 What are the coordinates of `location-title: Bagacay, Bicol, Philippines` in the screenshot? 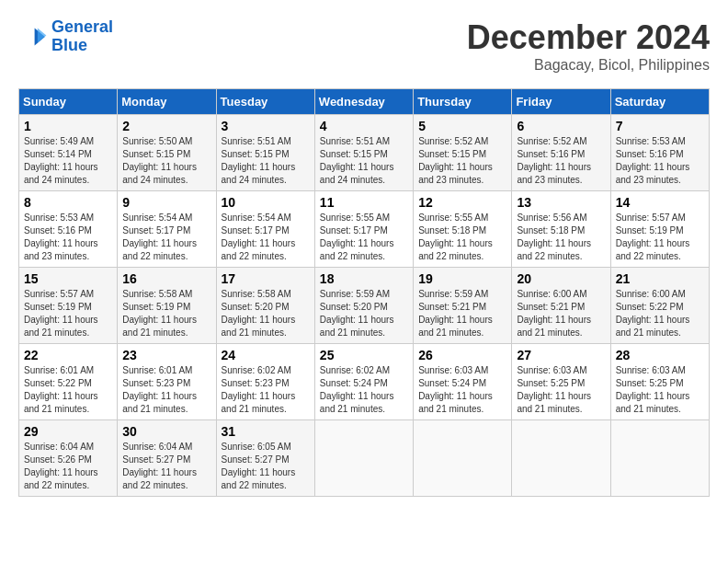 It's located at (588, 65).